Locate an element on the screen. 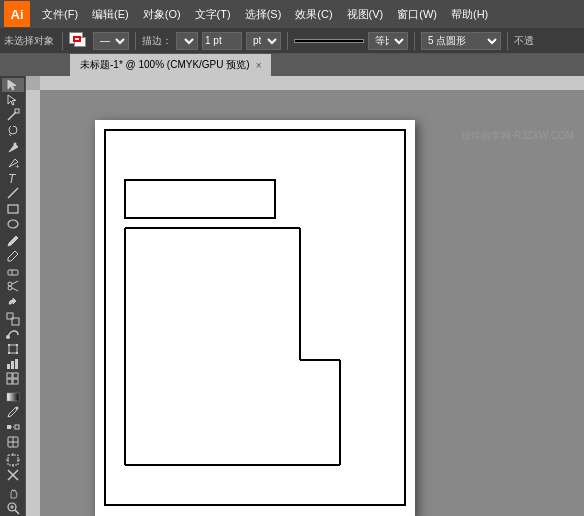 The height and width of the screenshot is (516, 584). tool-add-anchor: + is located at coordinates (13, 163).